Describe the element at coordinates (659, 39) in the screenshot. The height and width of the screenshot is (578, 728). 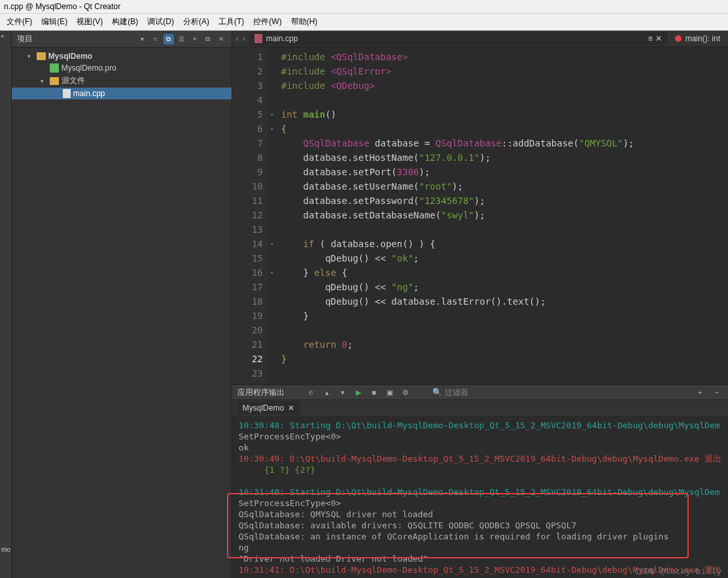
I see `tab-close-icon: ✕` at that location.